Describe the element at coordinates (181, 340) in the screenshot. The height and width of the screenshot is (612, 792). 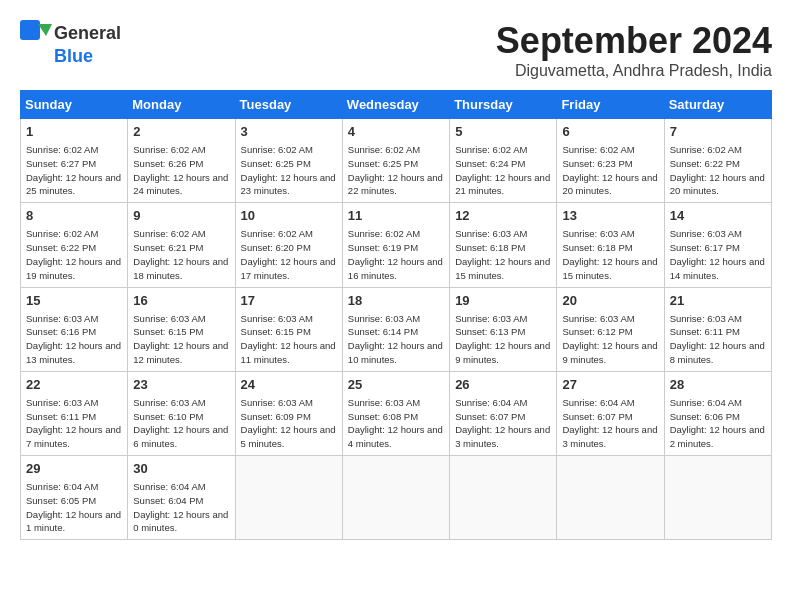
I see `day-info: Sunrise: 6:03 AMSunset: 6:15 PMDaylight:…` at that location.